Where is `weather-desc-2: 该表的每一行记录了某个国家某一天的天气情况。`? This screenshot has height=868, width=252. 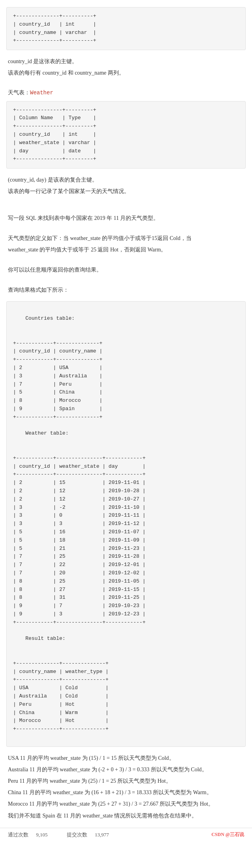 weather-desc-2: 该表的每一行记录了某个国家某一天的天气情况。 is located at coordinates (126, 191).